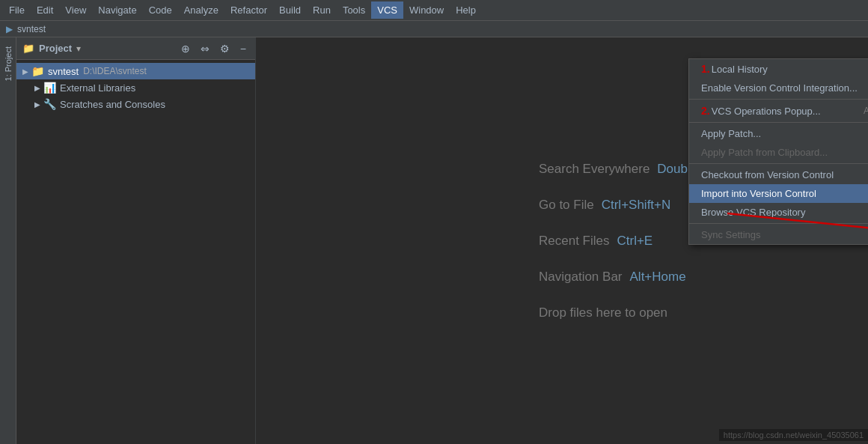  Describe the element at coordinates (778, 111) in the screenshot. I see `menu-vcs-operations-popup: 2.VCS Operations Popup... Alt+`` at that location.